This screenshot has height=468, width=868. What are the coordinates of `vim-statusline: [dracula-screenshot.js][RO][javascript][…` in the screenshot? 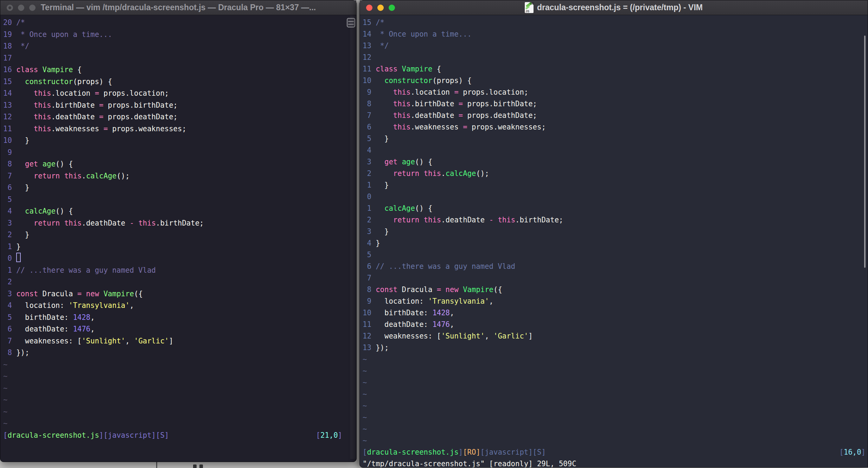 It's located at (615, 453).